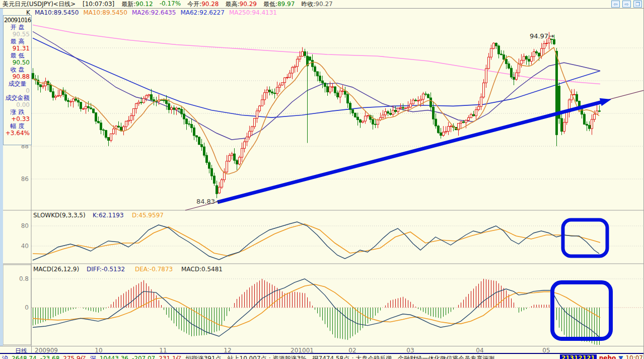 This screenshot has height=359, width=644. What do you see at coordinates (50, 357) in the screenshot?
I see `ticker-segment: -23.68` at bounding box center [50, 357].